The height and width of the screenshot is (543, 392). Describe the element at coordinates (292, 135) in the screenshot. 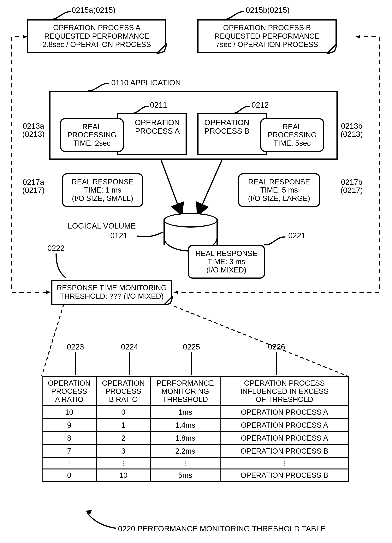

I see `real-processing-b: REAL PROCESSING TIME: 5sec` at that location.